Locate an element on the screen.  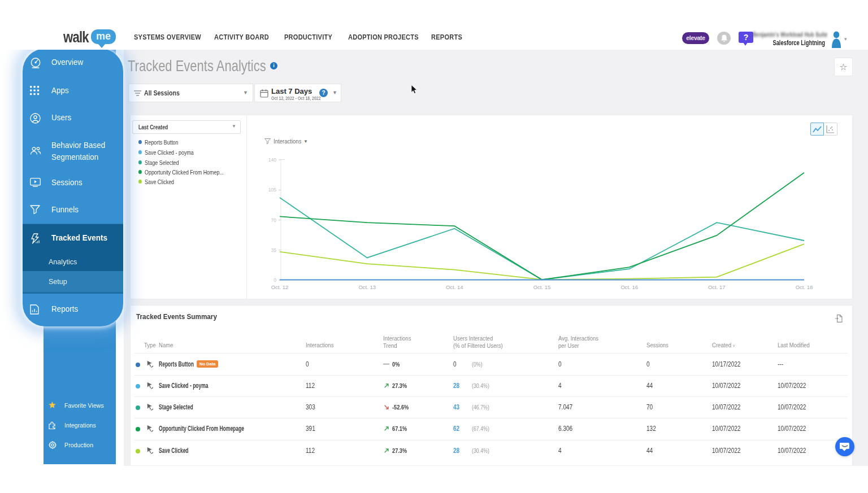
svg-text: Oct. 15 is located at coordinates (542, 287).